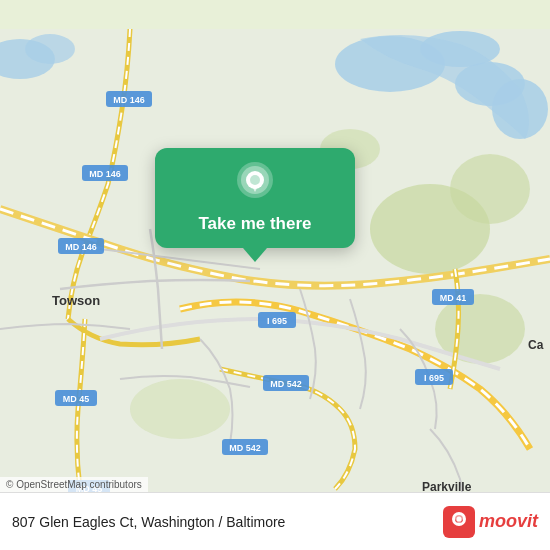 This screenshot has width=550, height=550. Describe the element at coordinates (459, 522) in the screenshot. I see `moovit-brand-icon` at that location.